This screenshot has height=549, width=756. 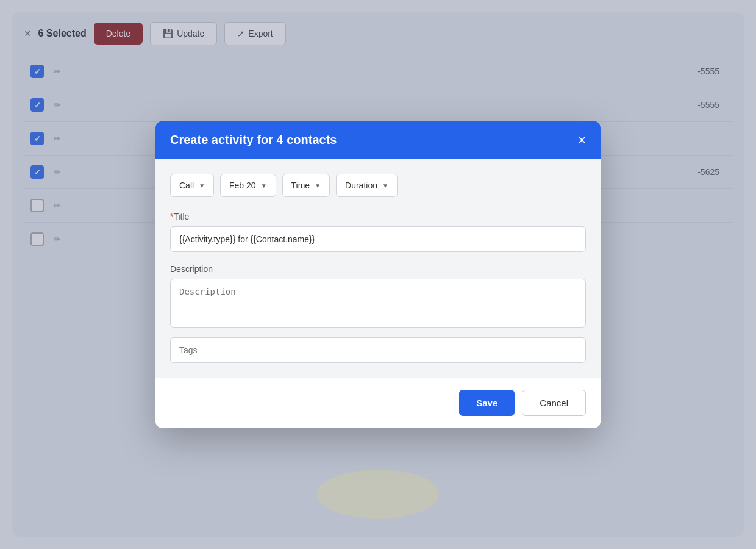 What do you see at coordinates (378, 269) in the screenshot?
I see `description-field-label: Description` at bounding box center [378, 269].